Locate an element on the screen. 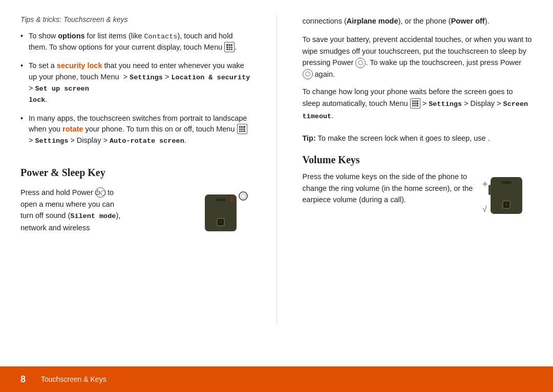 The image size is (553, 392). airplane-mode-bold: Airplane mode is located at coordinates (373, 21).